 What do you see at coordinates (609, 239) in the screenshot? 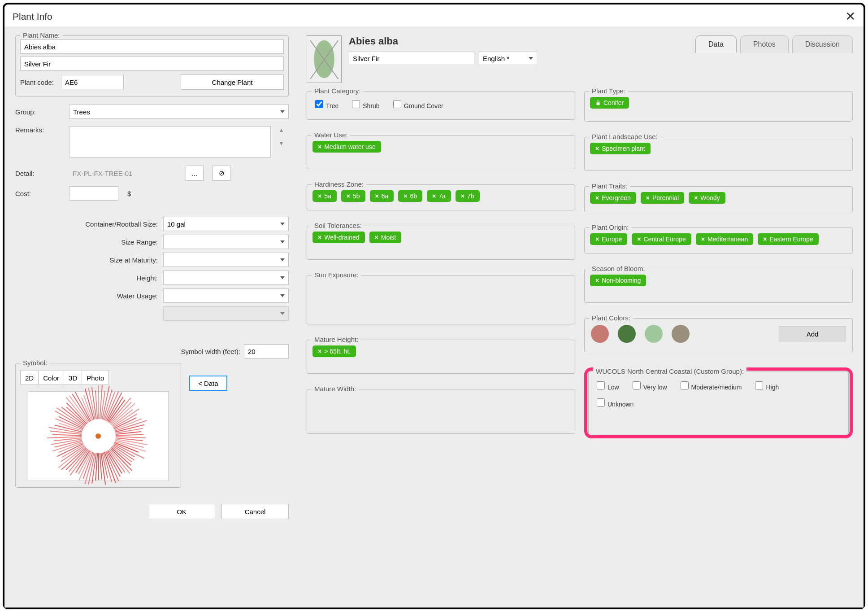
I see `tag-origin-europe: ×Europe` at bounding box center [609, 239].